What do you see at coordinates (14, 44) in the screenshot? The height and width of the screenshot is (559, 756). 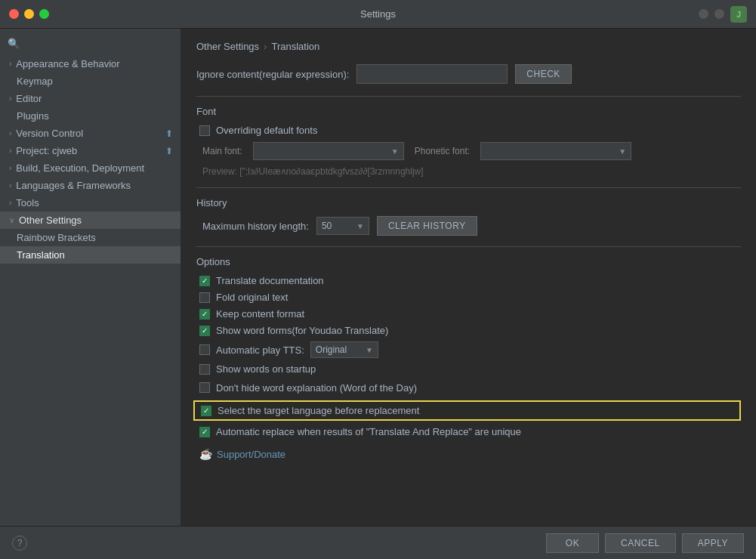 I see `search-icon: 🔍` at bounding box center [14, 44].